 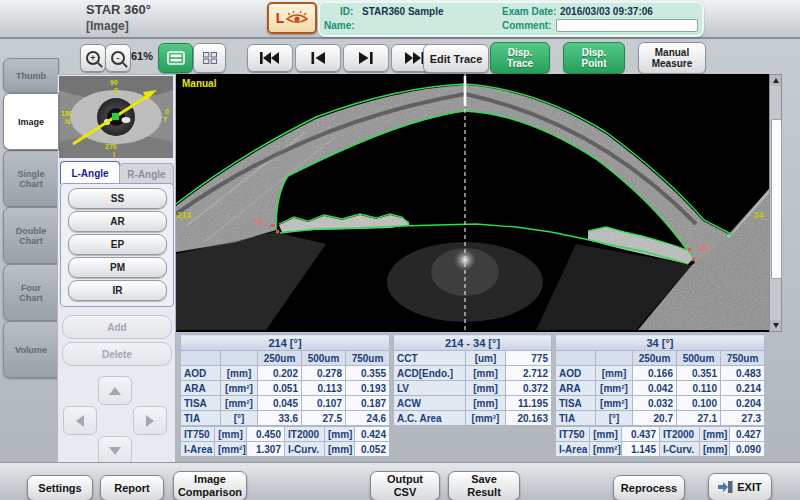 I want to click on cell-value: 0.214, so click(x=743, y=388).